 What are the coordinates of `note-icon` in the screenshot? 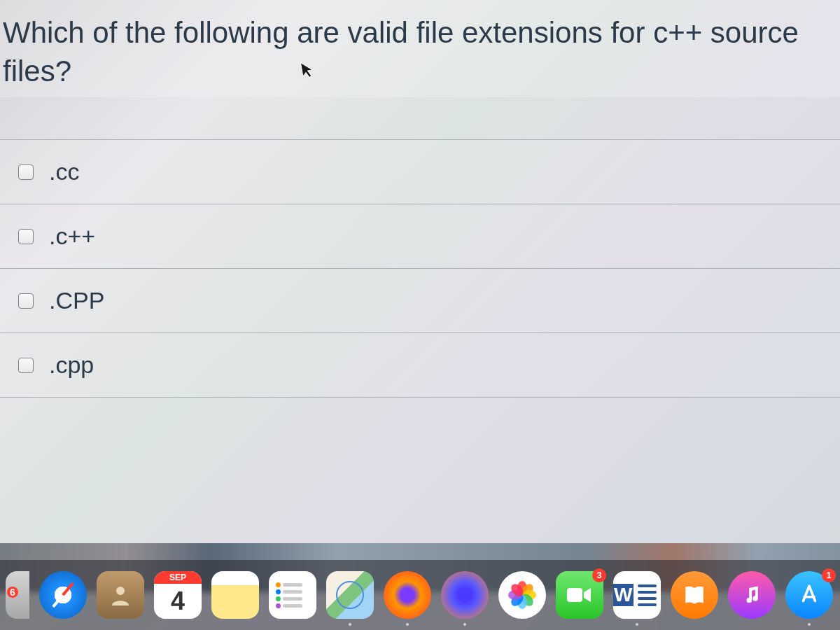 It's located at (752, 595).